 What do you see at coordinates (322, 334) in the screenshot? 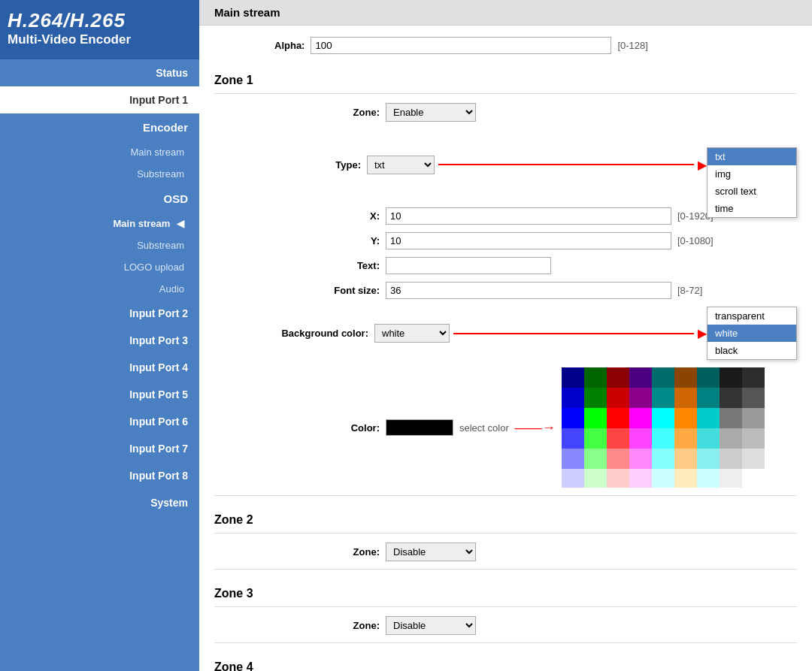
I see `zone-1-bgcolor-label: Background color:` at bounding box center [322, 334].